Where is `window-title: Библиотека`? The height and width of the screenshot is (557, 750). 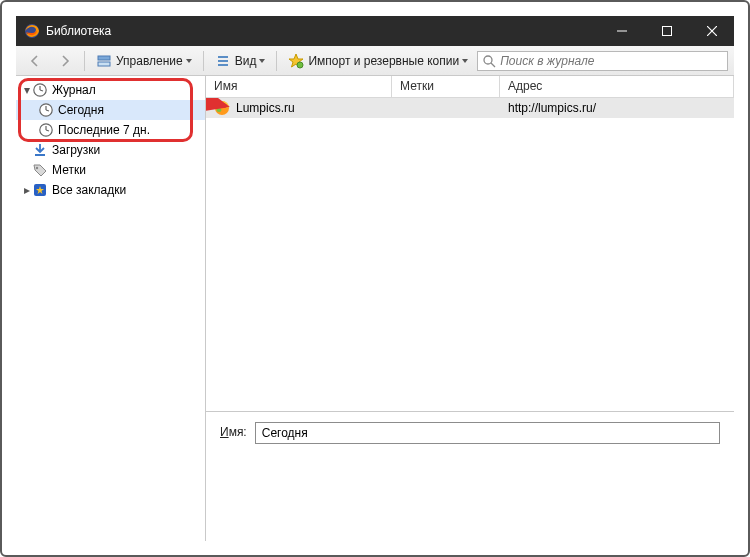 window-title: Библиотека is located at coordinates (78, 31).